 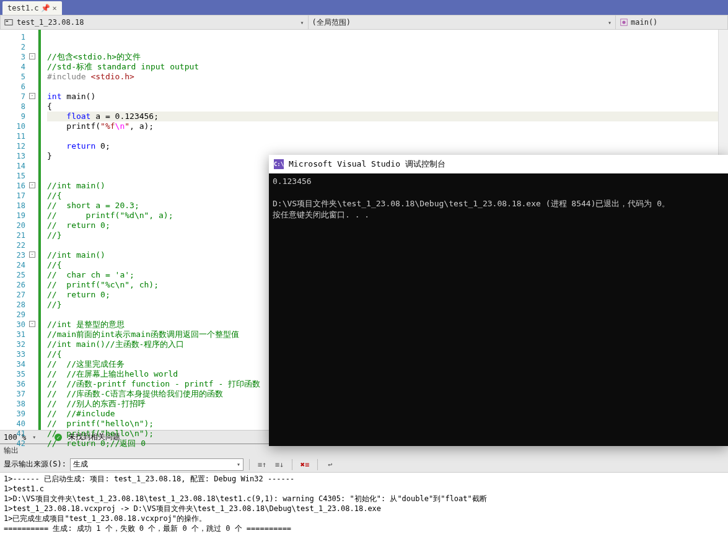 I want to click on code-line: //std-标准 standard input output, so click(x=383, y=67).